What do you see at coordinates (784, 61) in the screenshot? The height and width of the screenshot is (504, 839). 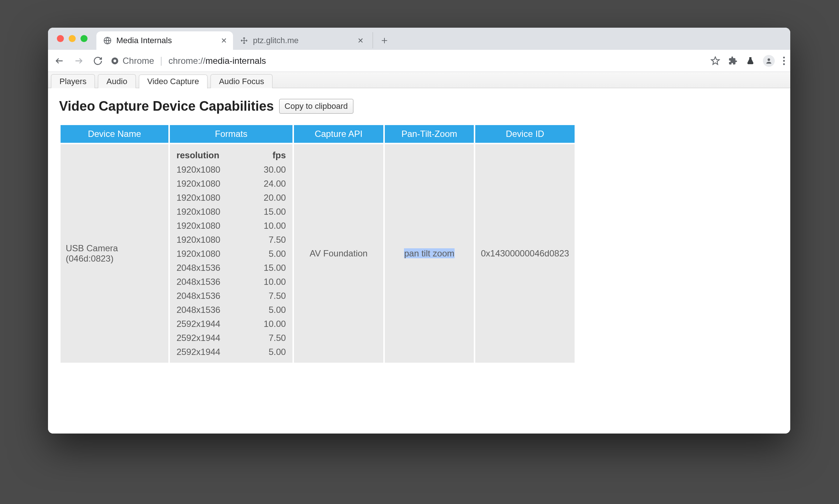 I see `menu-icon` at bounding box center [784, 61].